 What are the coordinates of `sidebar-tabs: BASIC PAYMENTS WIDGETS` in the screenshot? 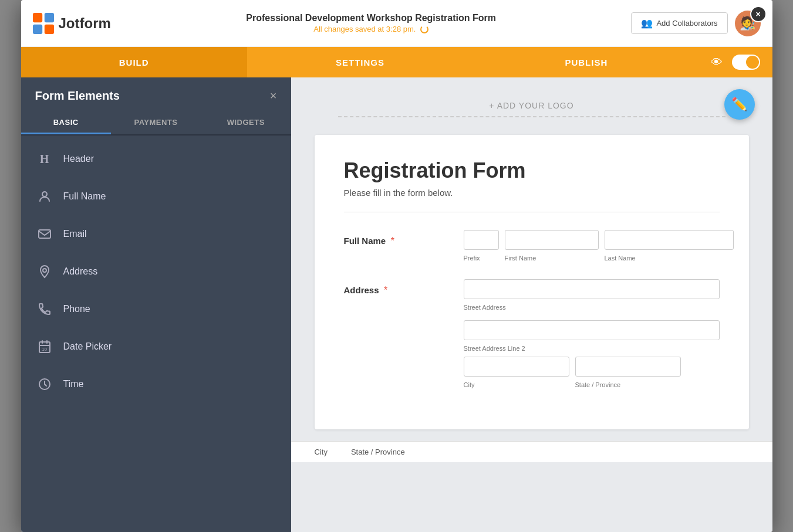 It's located at (156, 124).